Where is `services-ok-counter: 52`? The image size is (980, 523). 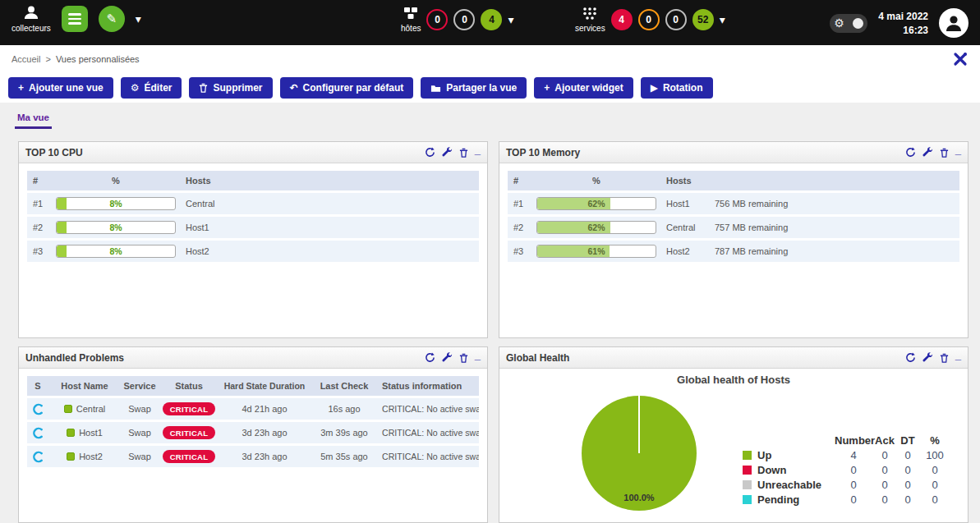
services-ok-counter: 52 is located at coordinates (703, 20).